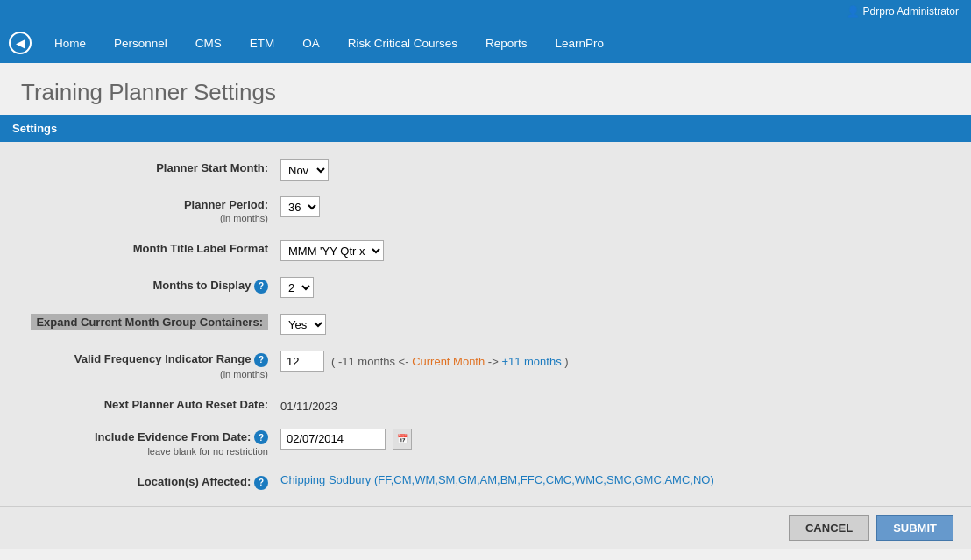 The height and width of the screenshot is (560, 971). I want to click on locations-text: Chipping Sodbury (FF,CM,WM,SM,GM,AM,BM,F…, so click(498, 480).